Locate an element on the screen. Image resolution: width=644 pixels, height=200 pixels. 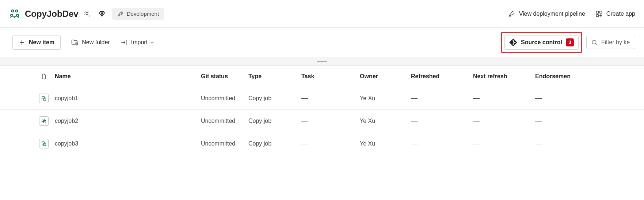
chevron-down-icon is located at coordinates (152, 42).